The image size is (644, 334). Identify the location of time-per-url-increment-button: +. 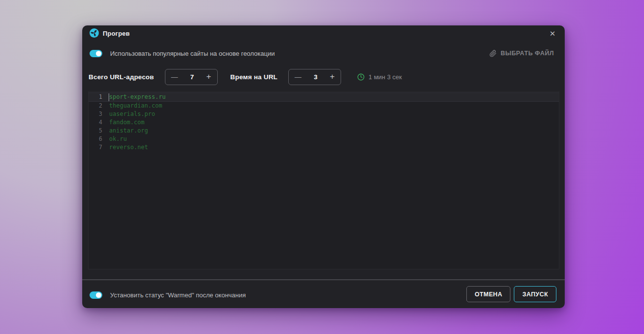
(332, 77).